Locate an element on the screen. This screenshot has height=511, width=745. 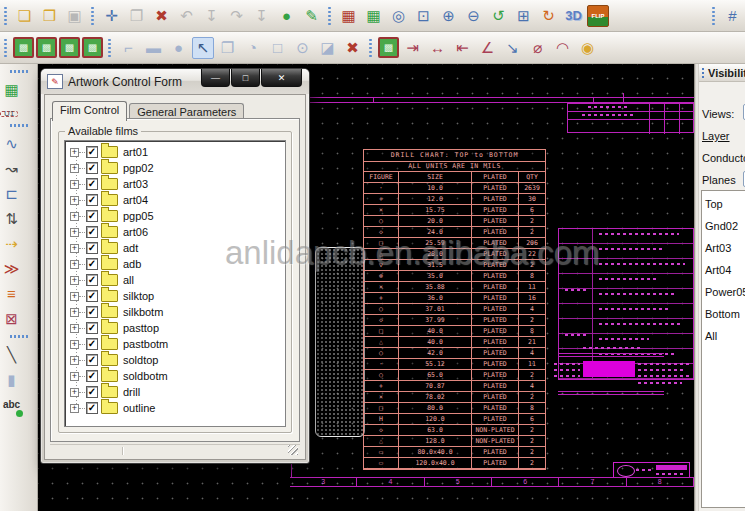
done-icon: ↧ is located at coordinates (262, 16).